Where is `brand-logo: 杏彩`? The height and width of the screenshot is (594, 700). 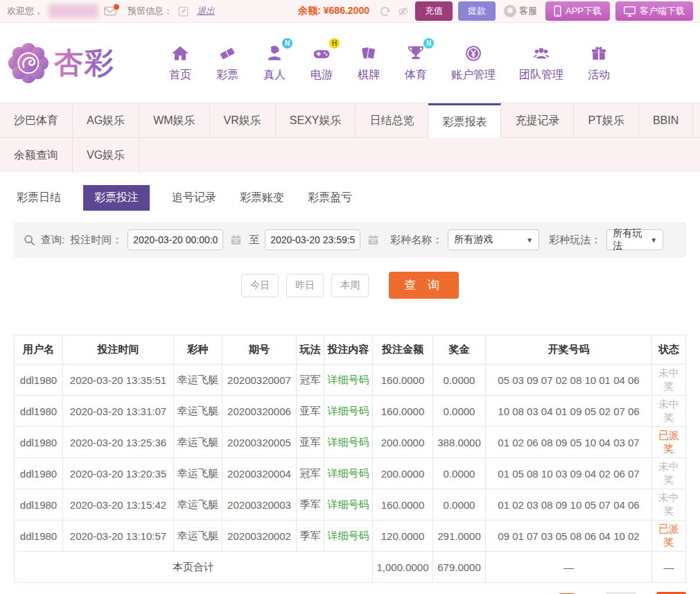
brand-logo: 杏彩 is located at coordinates (82, 63).